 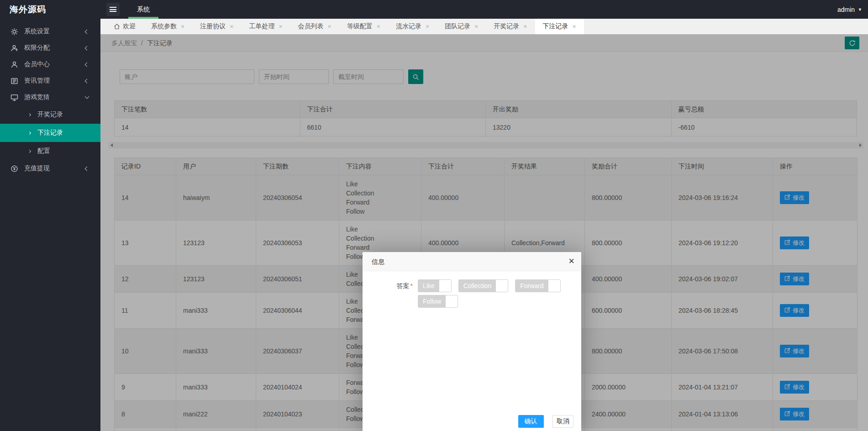 What do you see at coordinates (50, 133) in the screenshot?
I see `sidebar-subitem-label: 下注记录` at bounding box center [50, 133].